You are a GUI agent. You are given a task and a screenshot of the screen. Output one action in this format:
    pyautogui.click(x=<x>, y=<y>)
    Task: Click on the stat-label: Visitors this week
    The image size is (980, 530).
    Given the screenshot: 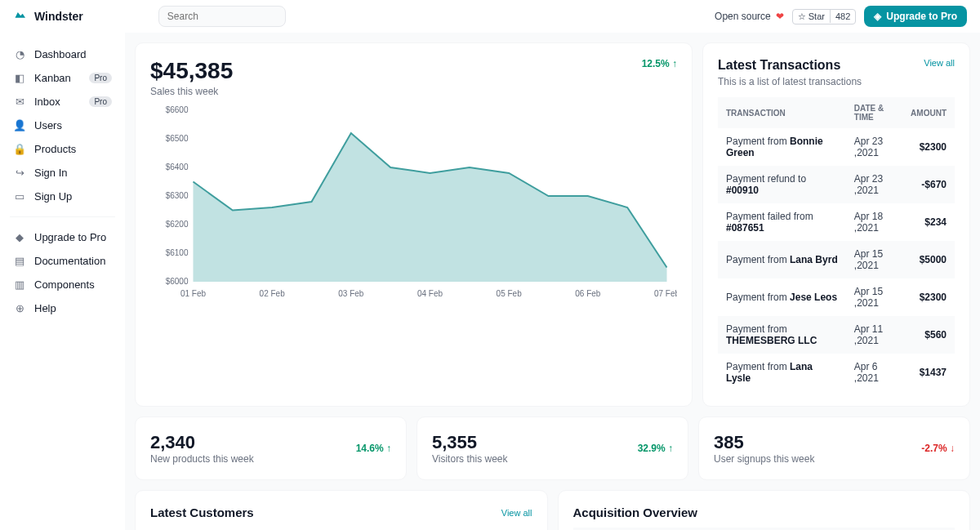 What is the action you would take?
    pyautogui.click(x=470, y=459)
    